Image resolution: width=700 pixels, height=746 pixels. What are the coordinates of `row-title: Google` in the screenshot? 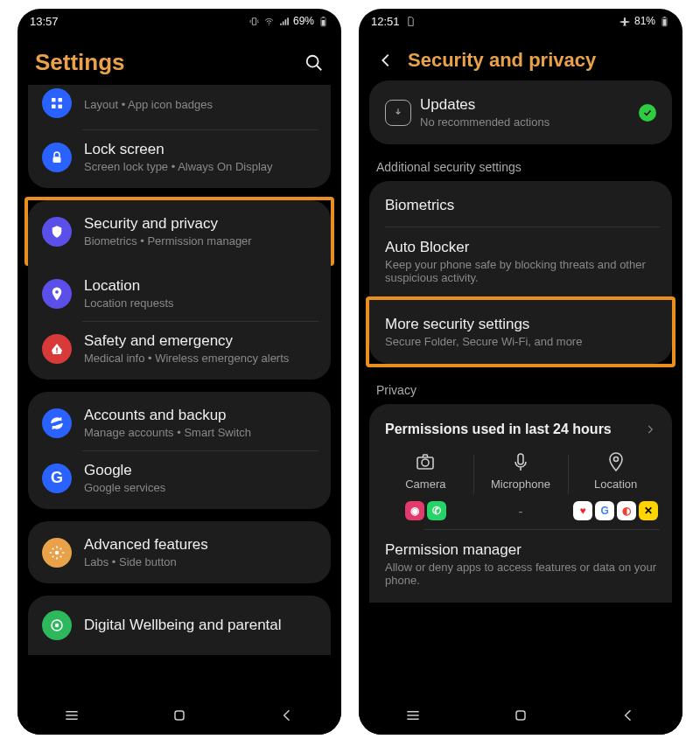 It's located at (200, 471).